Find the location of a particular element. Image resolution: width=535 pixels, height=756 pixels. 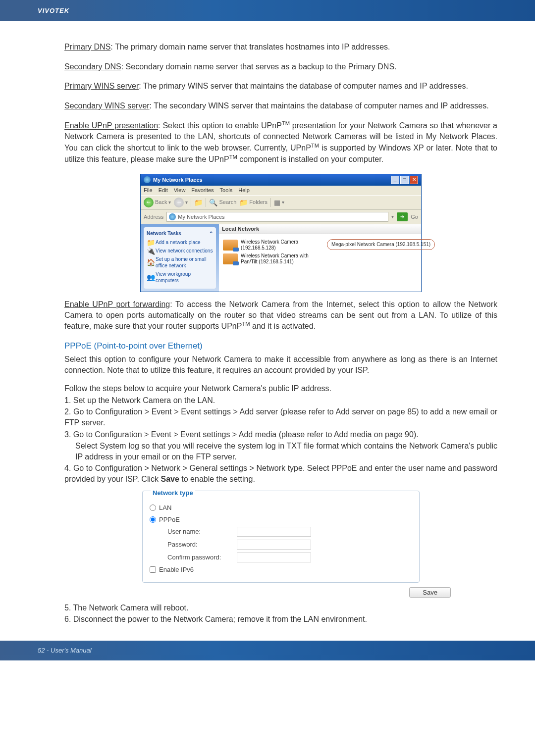

forward-arrow-icon: → is located at coordinates (179, 202).